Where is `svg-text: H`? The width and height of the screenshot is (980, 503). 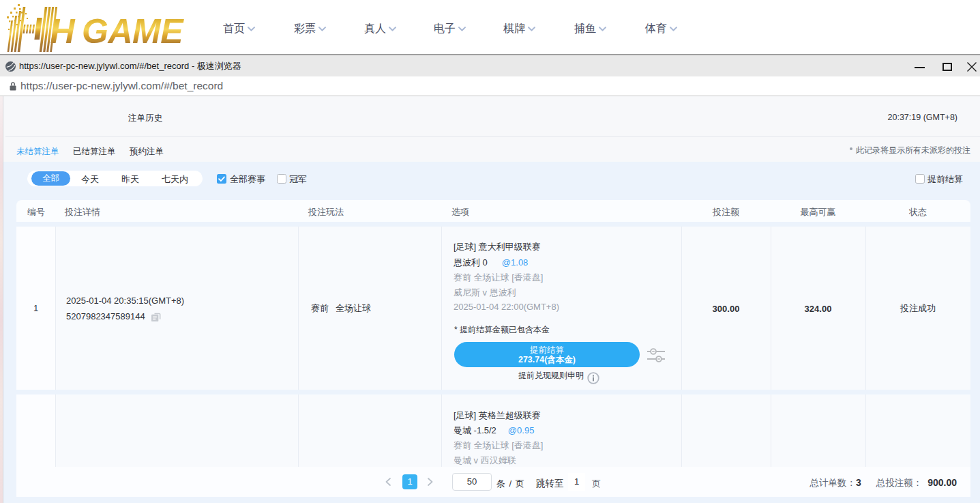 svg-text: H is located at coordinates (63, 31).